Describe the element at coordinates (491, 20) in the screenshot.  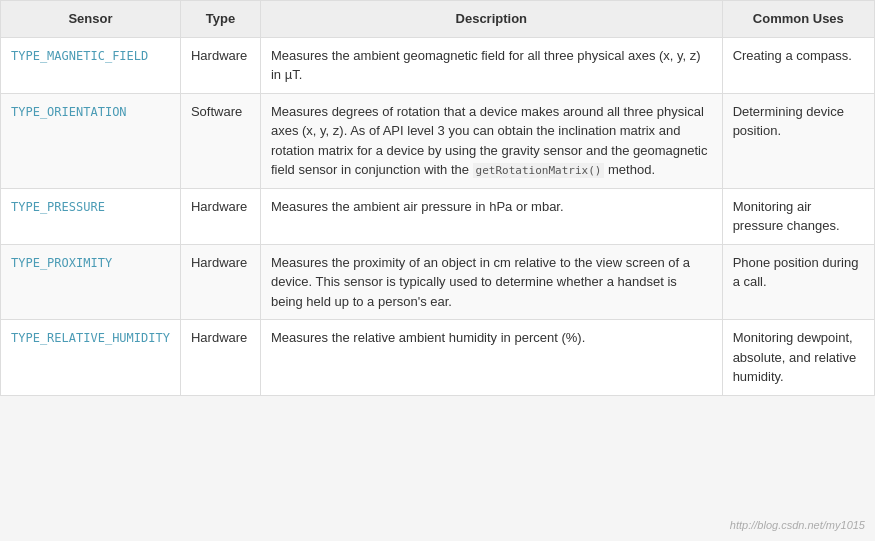
I see `col-header-description: Description` at that location.